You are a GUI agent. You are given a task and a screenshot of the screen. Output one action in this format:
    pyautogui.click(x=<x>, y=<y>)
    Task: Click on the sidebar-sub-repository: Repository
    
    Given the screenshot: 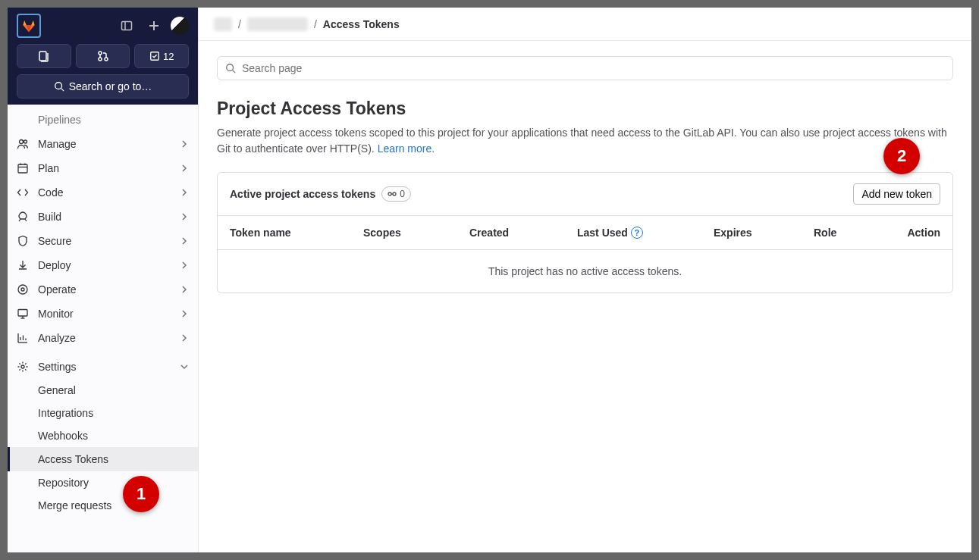 What is the action you would take?
    pyautogui.click(x=103, y=483)
    